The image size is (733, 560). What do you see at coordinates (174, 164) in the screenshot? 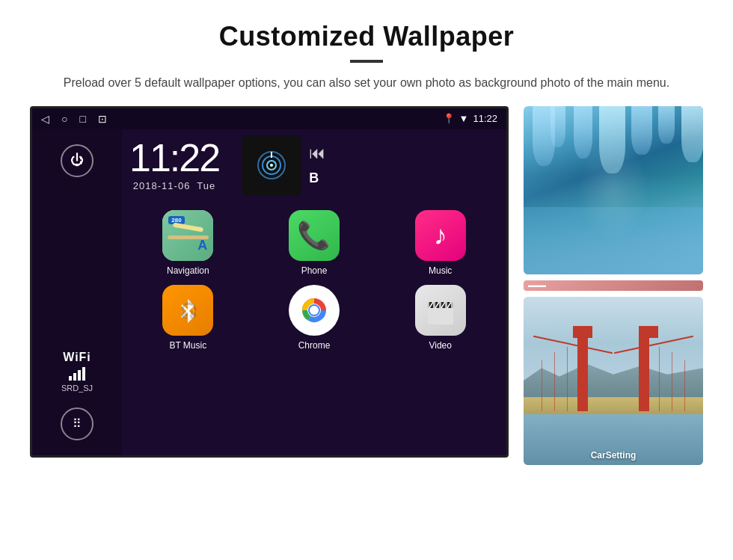
I see `clock-block: 11:22 2018-11-06 Tue` at bounding box center [174, 164].